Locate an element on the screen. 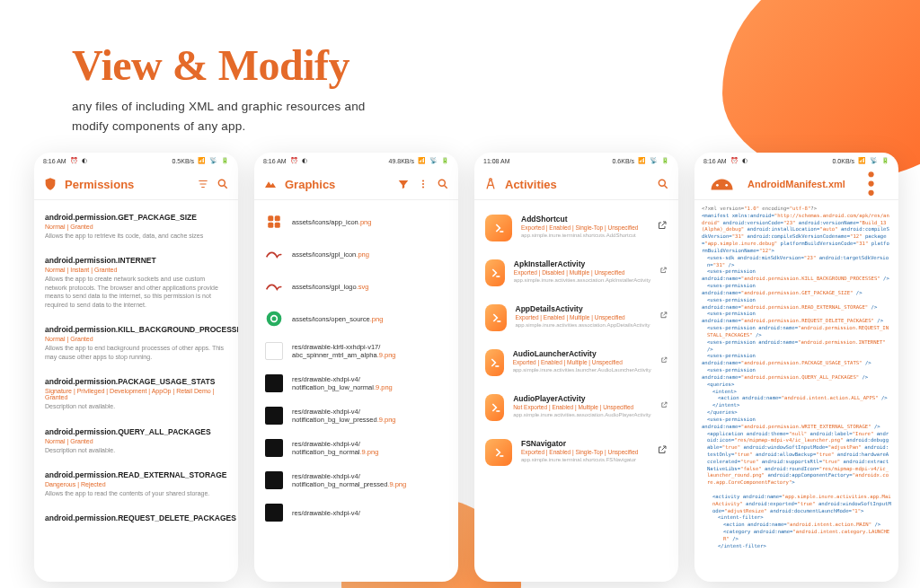 The width and height of the screenshot is (920, 588). activity-path: app.simple.inure.activities.association.… is located at coordinates (583, 326).